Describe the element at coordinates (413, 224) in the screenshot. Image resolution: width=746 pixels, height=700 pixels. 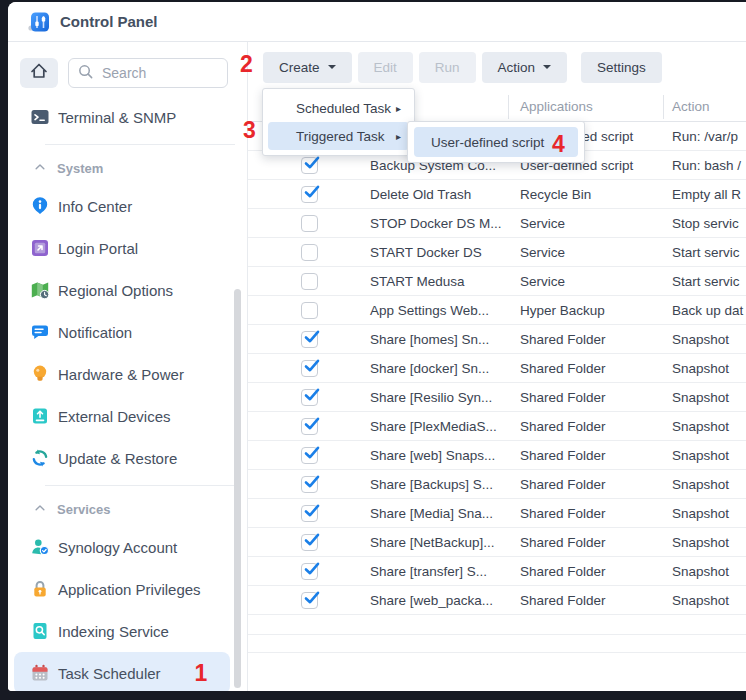
I see `task-name-cell: STOP Docker DS M...` at that location.